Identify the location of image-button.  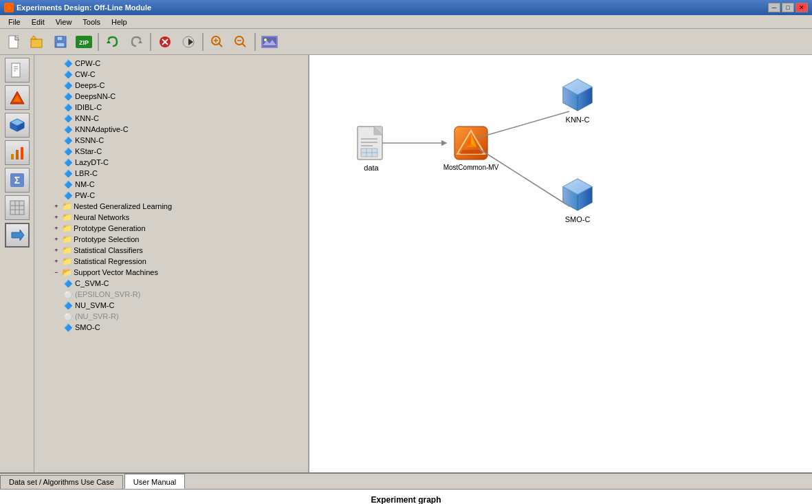
(270, 42).